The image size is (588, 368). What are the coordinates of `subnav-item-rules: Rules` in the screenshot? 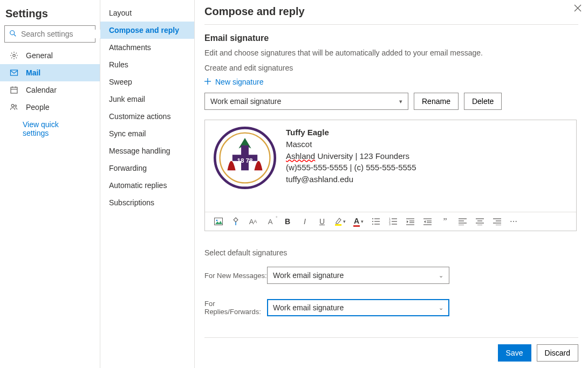 It's located at (147, 65).